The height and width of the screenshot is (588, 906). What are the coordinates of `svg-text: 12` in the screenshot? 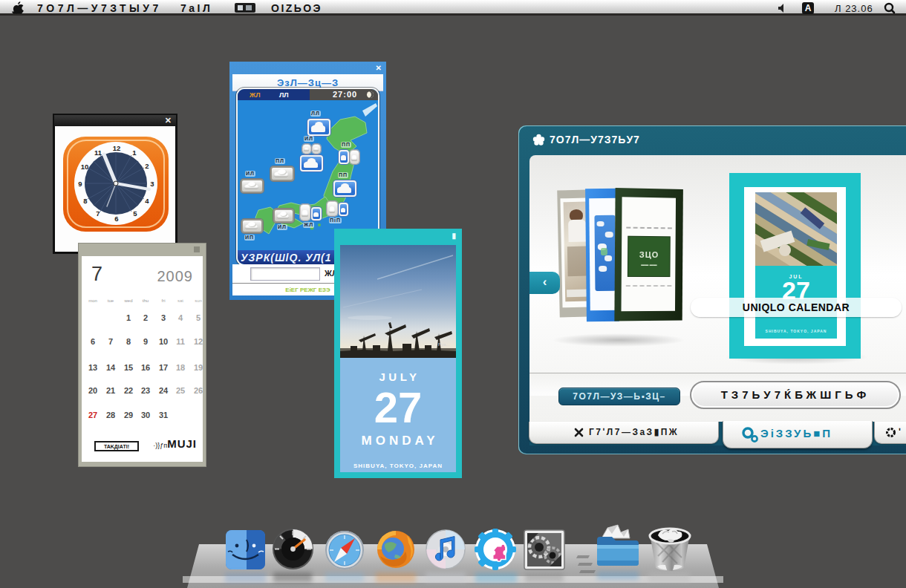 It's located at (117, 148).